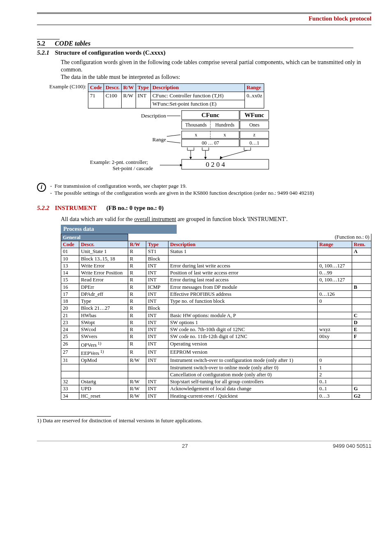 This screenshot has width=392, height=555. I want to click on doc-number: 9499 040 50511, so click(352, 446).